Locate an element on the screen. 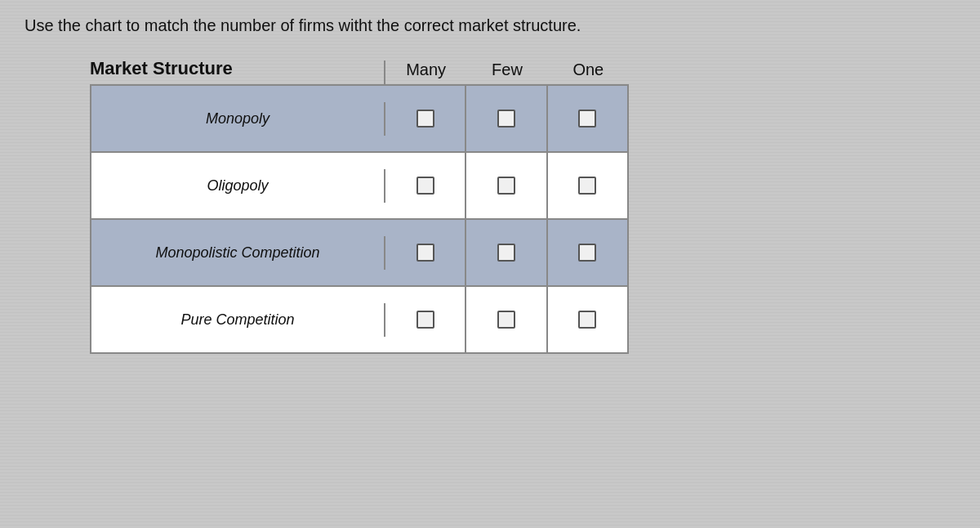 The height and width of the screenshot is (528, 980). checkbox-monopoly-few is located at coordinates (506, 119).